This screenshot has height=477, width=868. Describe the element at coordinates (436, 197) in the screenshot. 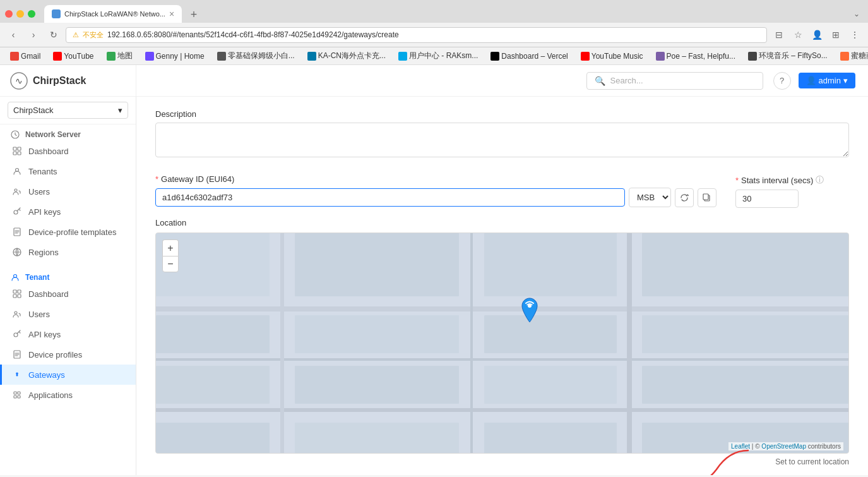

I see `gateway-id-row: MSB LSB` at that location.